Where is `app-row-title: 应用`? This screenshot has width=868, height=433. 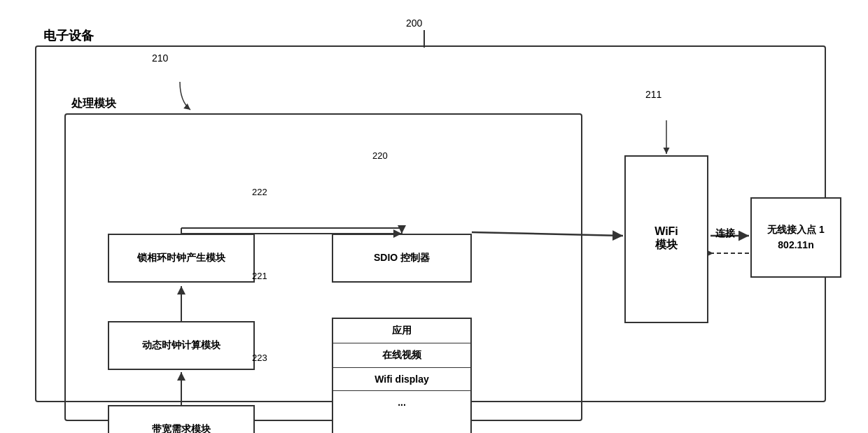 app-row-title: 应用 is located at coordinates (402, 332).